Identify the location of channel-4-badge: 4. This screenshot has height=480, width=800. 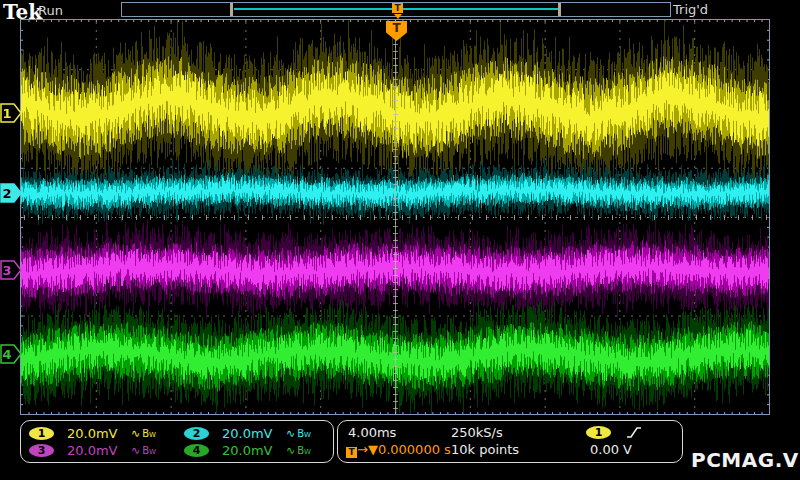
(196, 450).